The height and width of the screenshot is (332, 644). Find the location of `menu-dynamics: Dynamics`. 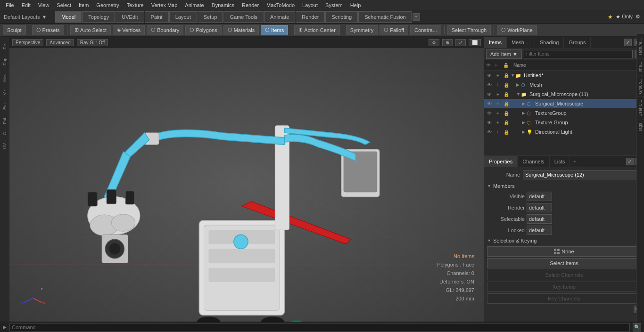

menu-dynamics: Dynamics is located at coordinates (223, 5).